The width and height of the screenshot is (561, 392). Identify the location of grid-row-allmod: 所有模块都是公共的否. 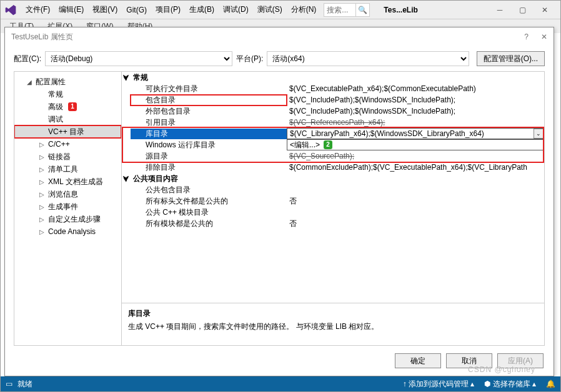
(333, 223).